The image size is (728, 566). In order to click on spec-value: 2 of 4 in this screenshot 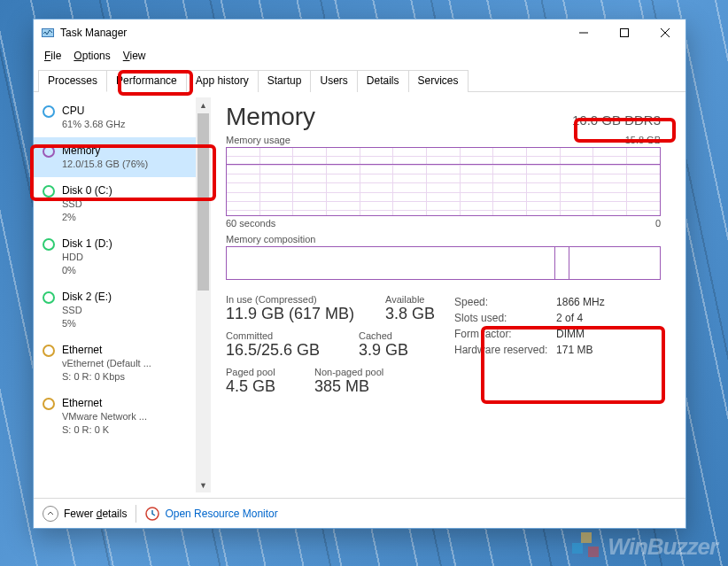, I will do `click(569, 318)`.